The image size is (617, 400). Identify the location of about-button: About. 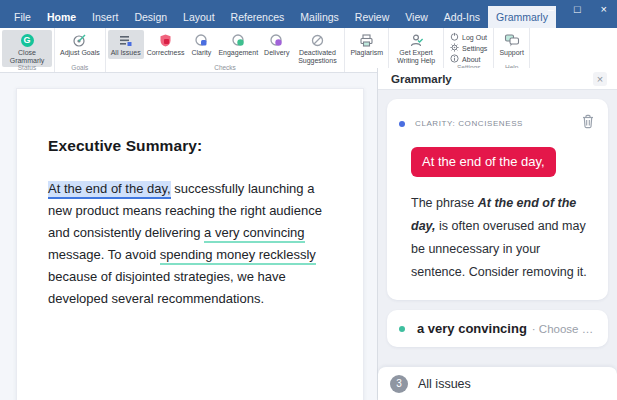
(468, 59).